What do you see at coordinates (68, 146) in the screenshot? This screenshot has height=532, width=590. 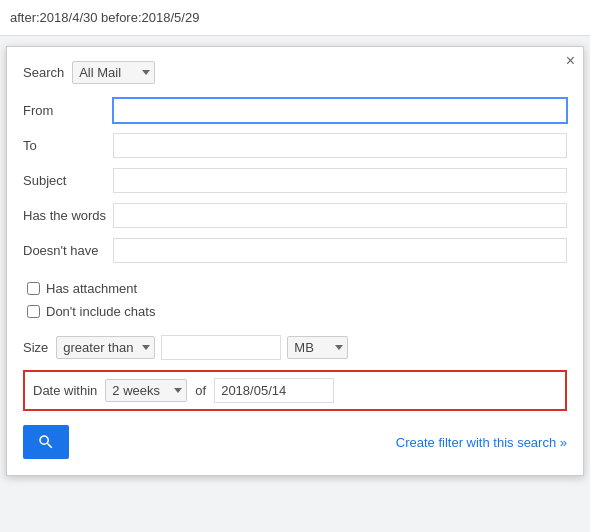 I see `to-label: To` at bounding box center [68, 146].